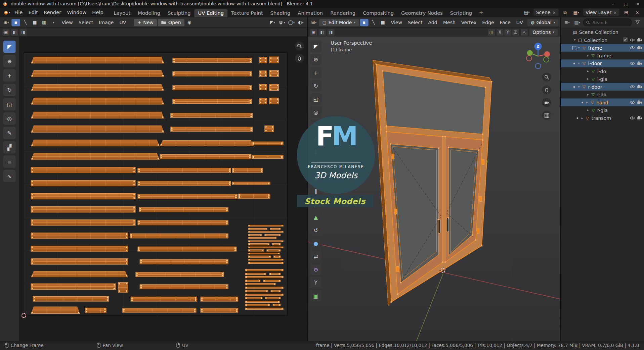  I want to click on tab-uv-editing: UV Editing, so click(211, 13).